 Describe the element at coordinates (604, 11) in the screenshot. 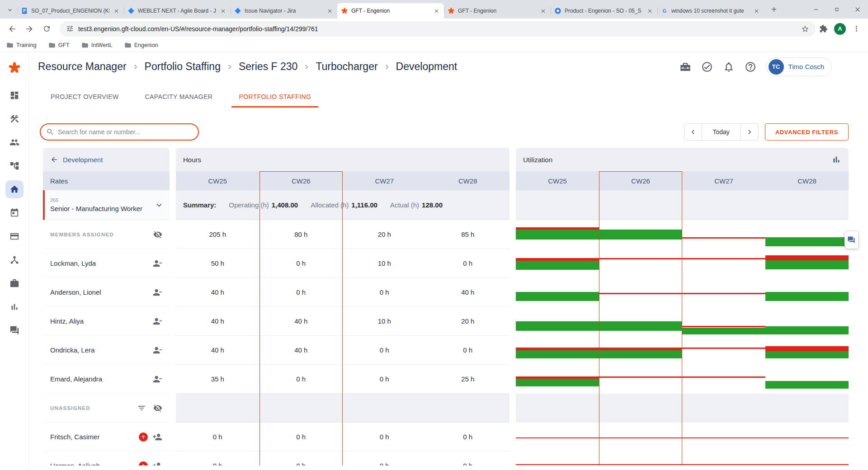

I see `browser-tab: Product - Engenion - SO - 05_S` at that location.